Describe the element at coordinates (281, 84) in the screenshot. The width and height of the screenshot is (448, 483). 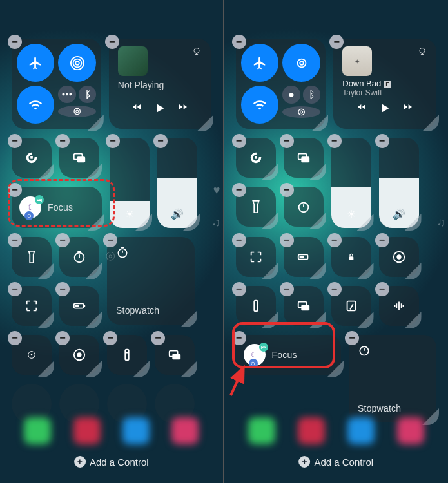
I see `connectivity-module: − ● ᛒ ⊚` at that location.